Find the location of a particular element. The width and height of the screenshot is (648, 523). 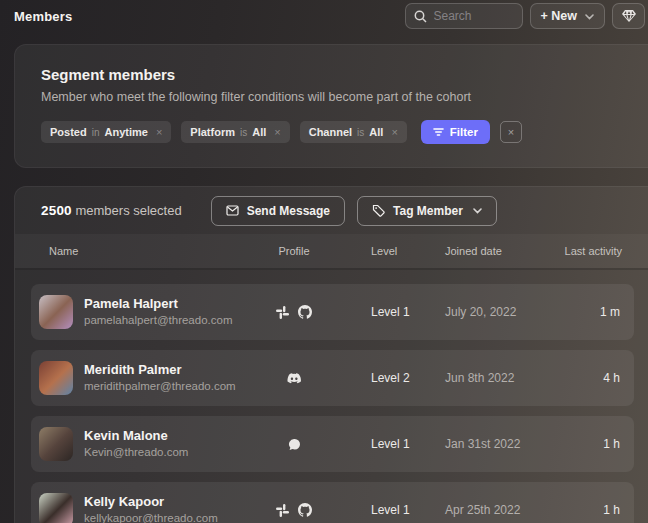

member-level: Level 2 is located at coordinates (394, 378).